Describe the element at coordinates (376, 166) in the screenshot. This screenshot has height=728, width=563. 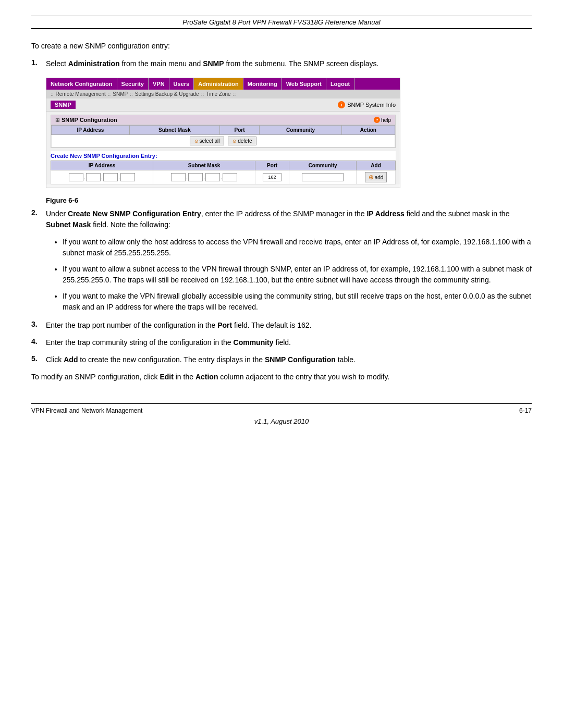
I see `create-th-add: Add` at that location.